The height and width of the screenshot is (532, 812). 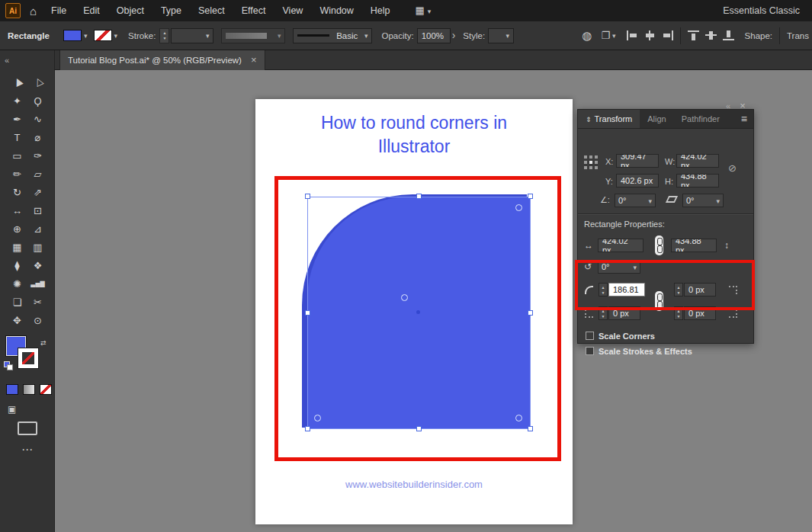 I want to click on stroke-color-dropdown, so click(x=106, y=35).